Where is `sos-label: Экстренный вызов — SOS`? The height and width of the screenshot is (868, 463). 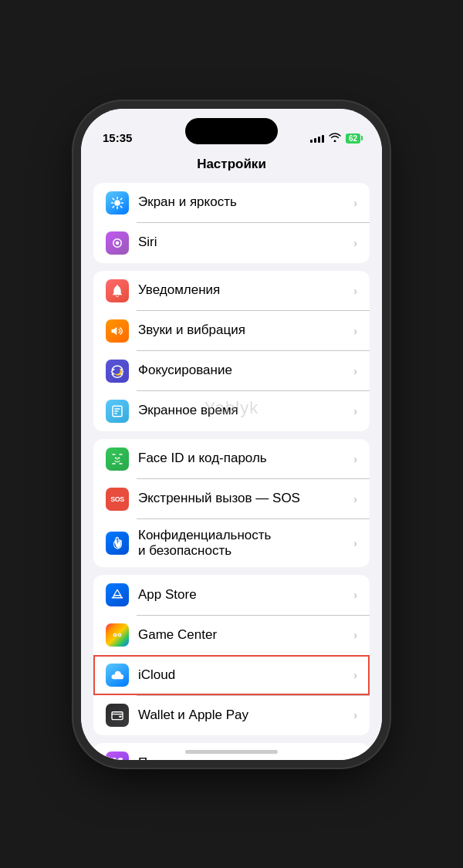 sos-label: Экстренный вызов — SOS is located at coordinates (242, 498).